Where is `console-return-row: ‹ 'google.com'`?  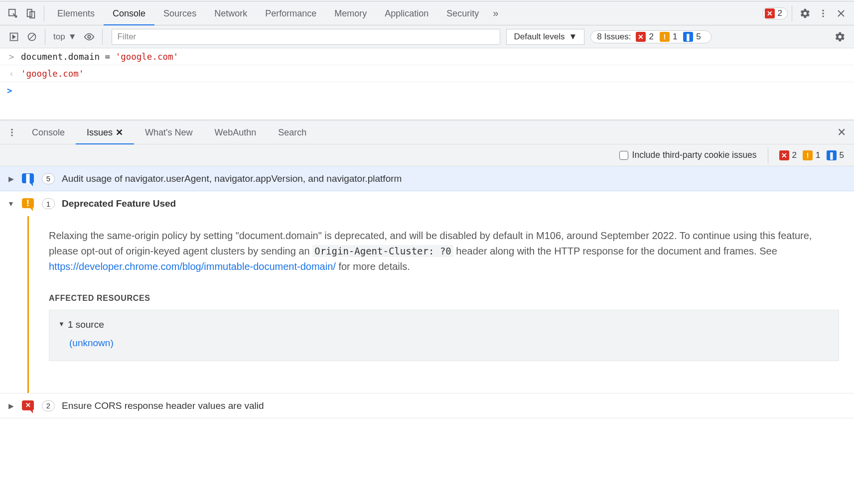 console-return-row: ‹ 'google.com' is located at coordinates (427, 74).